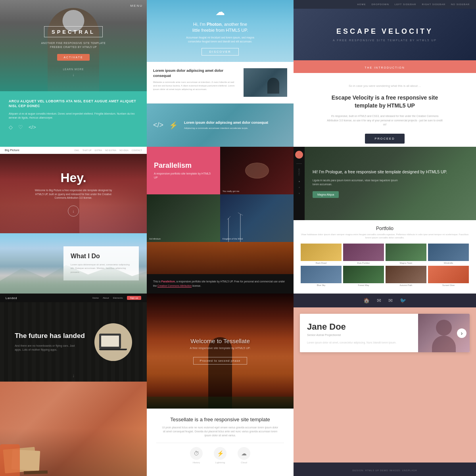  What do you see at coordinates (462, 333) in the screenshot?
I see `astral-next-button: ›` at bounding box center [462, 333].